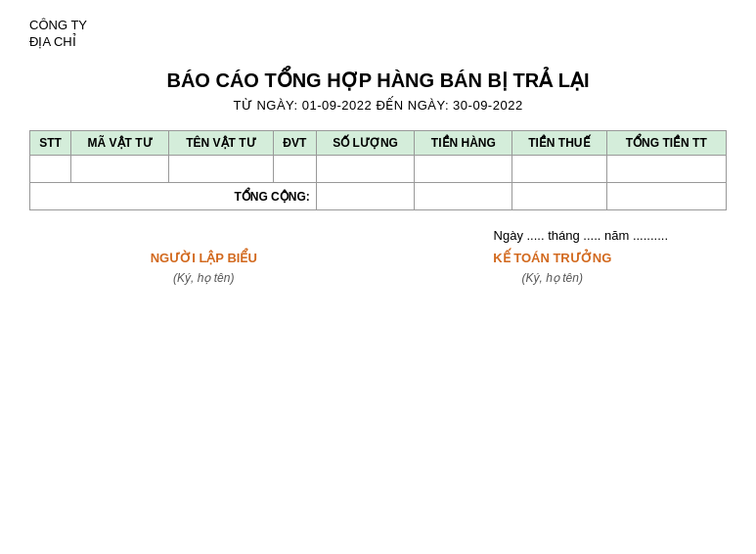  I want to click on cell-stt, so click(51, 169).